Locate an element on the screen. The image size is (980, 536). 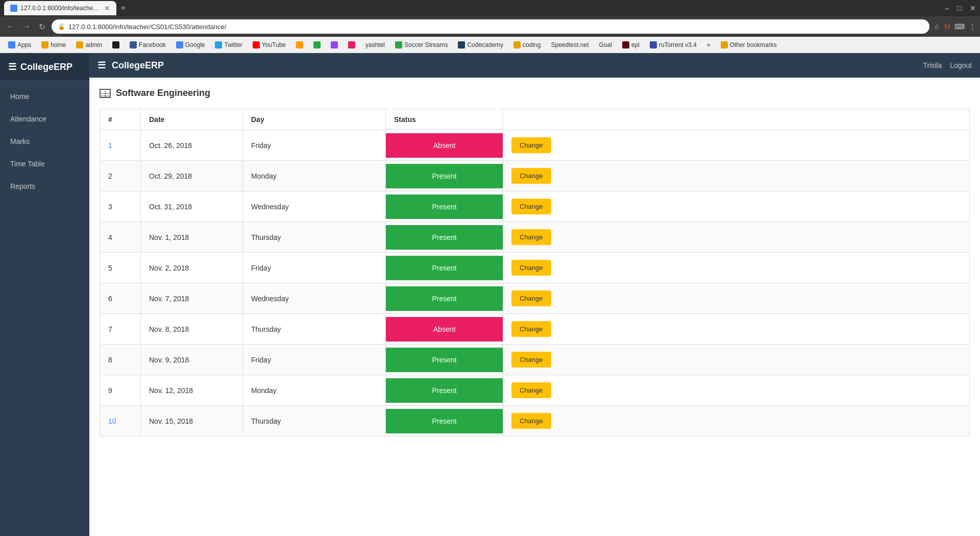
goal-label: Goal is located at coordinates (605, 45).